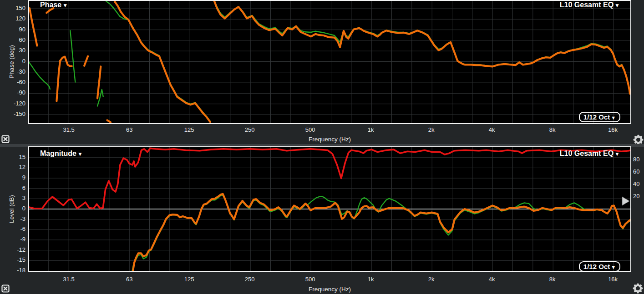 The image size is (644, 294). I want to click on y-tick-label: -12, so click(13, 250).